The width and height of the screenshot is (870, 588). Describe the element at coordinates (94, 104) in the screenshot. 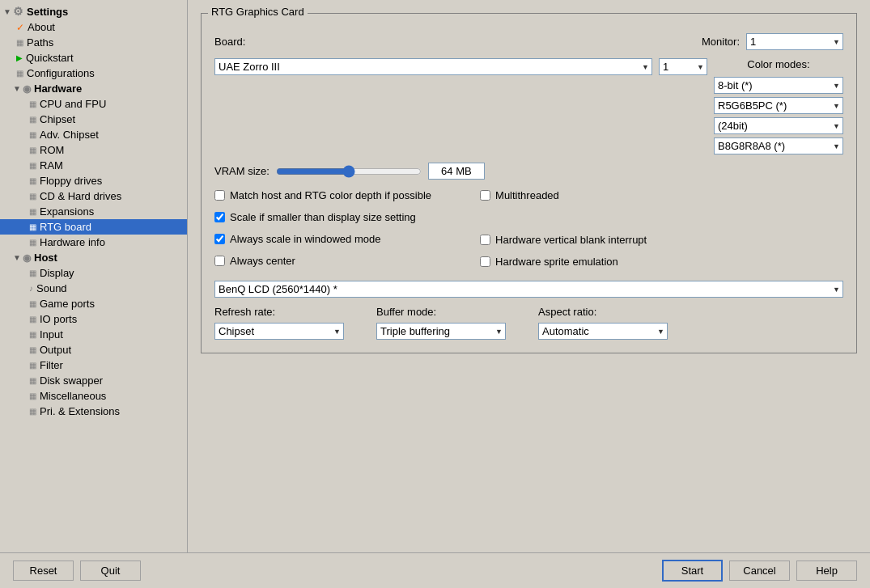

I see `sidebar-item-cpu: ▦ CPU and FPU` at that location.